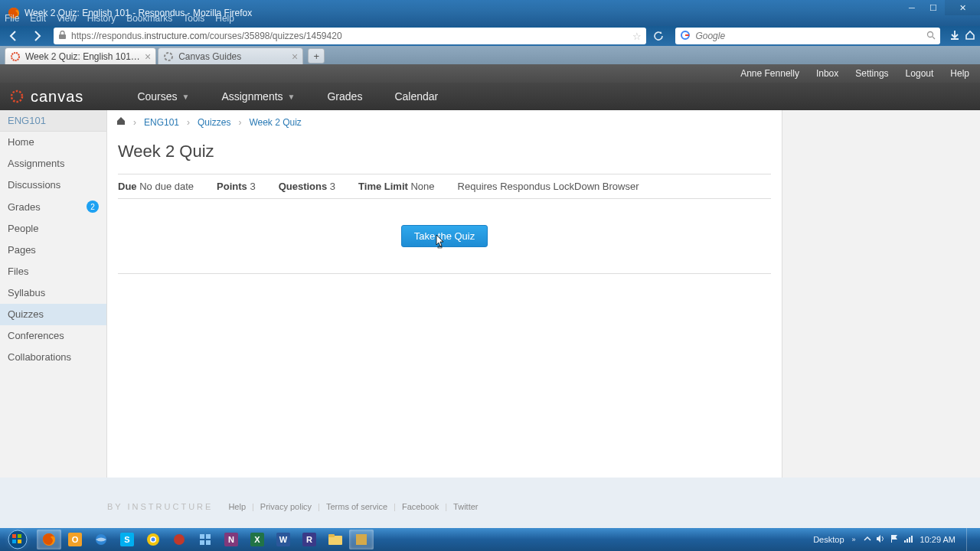  What do you see at coordinates (894, 540) in the screenshot?
I see `flag-icon` at bounding box center [894, 540].